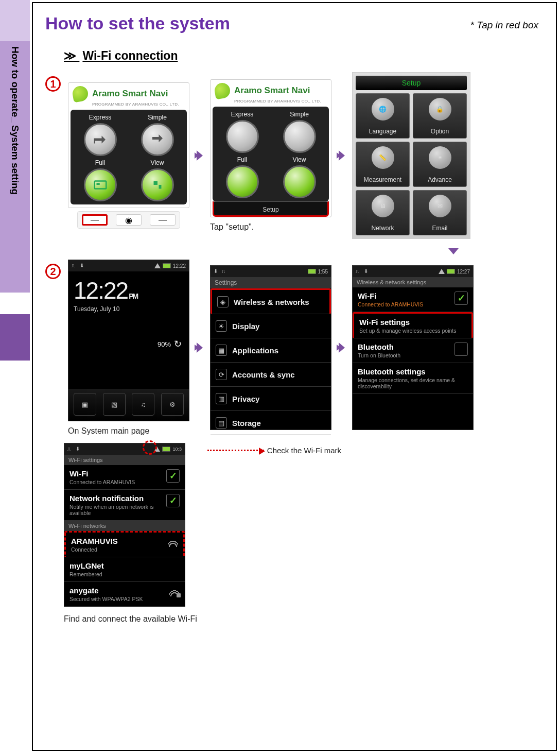  Describe the element at coordinates (411, 83) in the screenshot. I see `setup-panel-title: Setup` at that location.